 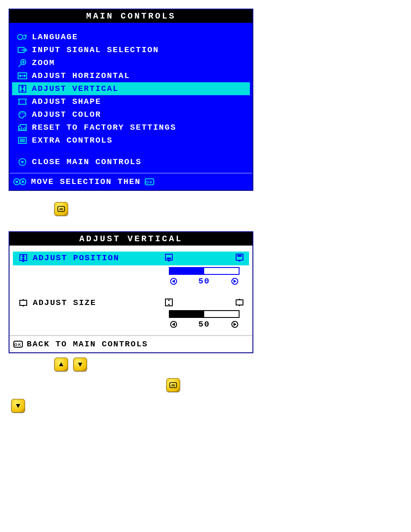 What do you see at coordinates (139, 162) in the screenshot?
I see `menu-label: CLOSE MAIN CONTROLS` at bounding box center [139, 162].